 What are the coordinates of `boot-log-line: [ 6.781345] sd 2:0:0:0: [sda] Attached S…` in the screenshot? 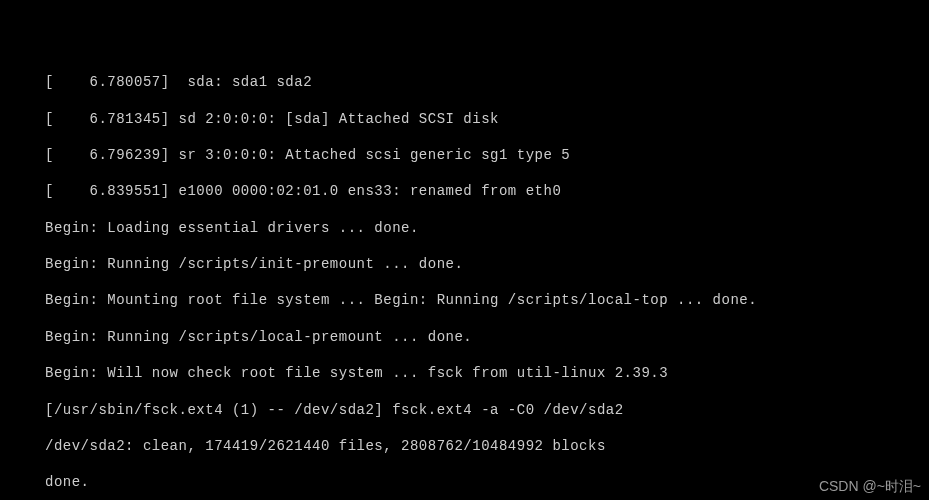 It's located at (464, 119).